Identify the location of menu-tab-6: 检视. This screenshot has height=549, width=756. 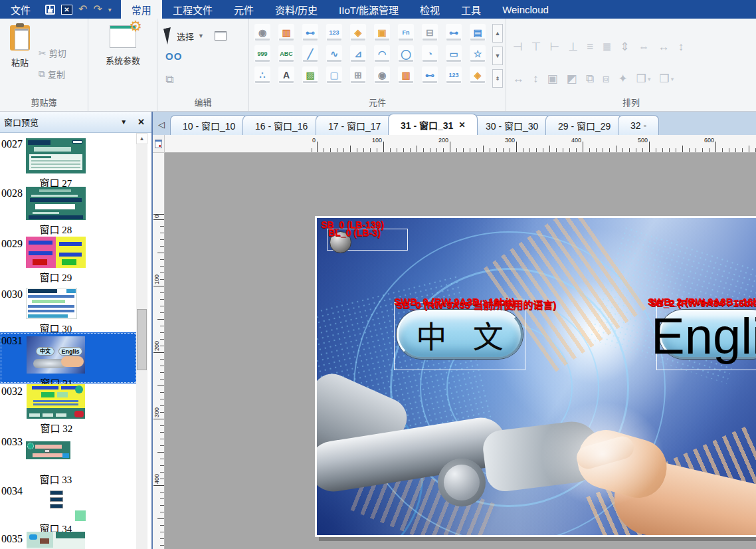
(430, 9).